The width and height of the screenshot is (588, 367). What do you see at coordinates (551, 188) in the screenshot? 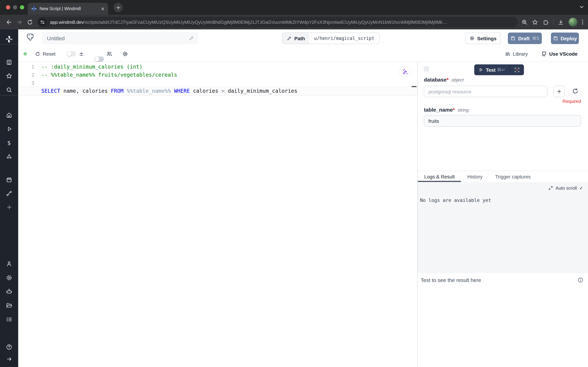
I see `expand-icon` at bounding box center [551, 188].